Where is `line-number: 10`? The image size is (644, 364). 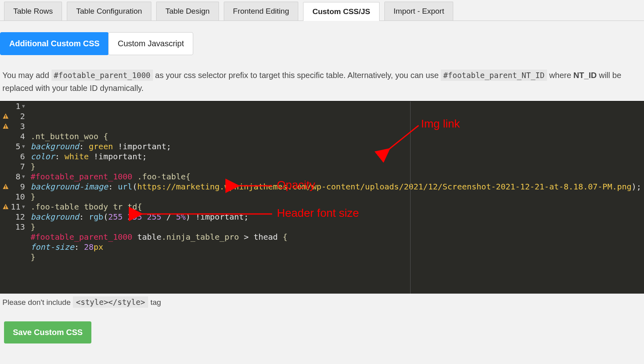
line-number: 10 is located at coordinates (20, 197).